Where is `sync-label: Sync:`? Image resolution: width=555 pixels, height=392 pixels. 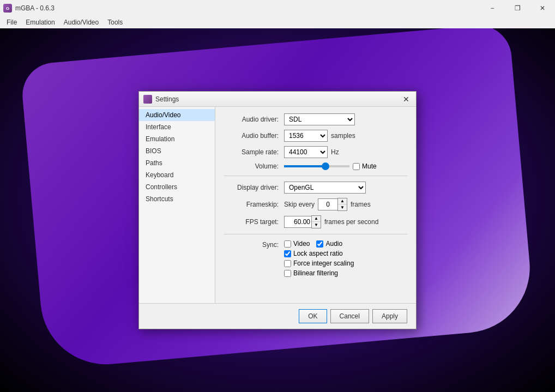 sync-label: Sync: is located at coordinates (254, 244).